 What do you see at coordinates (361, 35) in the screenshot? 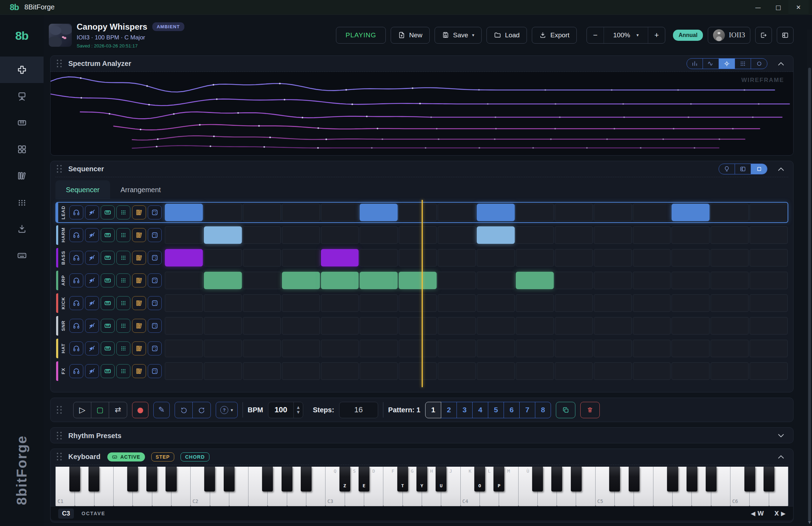
I see `playing-status-button: PLAYING` at bounding box center [361, 35].